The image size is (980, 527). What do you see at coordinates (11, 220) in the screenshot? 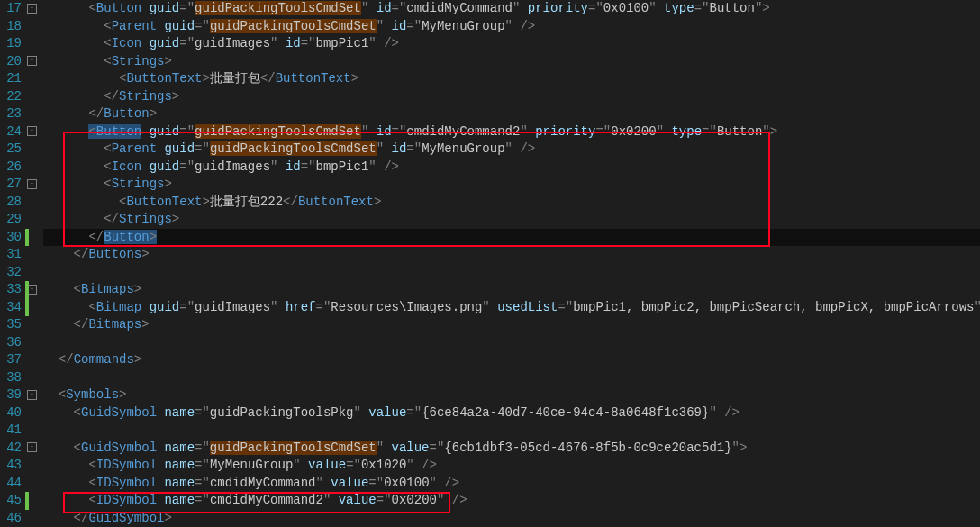
I see `line-number: 29` at bounding box center [11, 220].